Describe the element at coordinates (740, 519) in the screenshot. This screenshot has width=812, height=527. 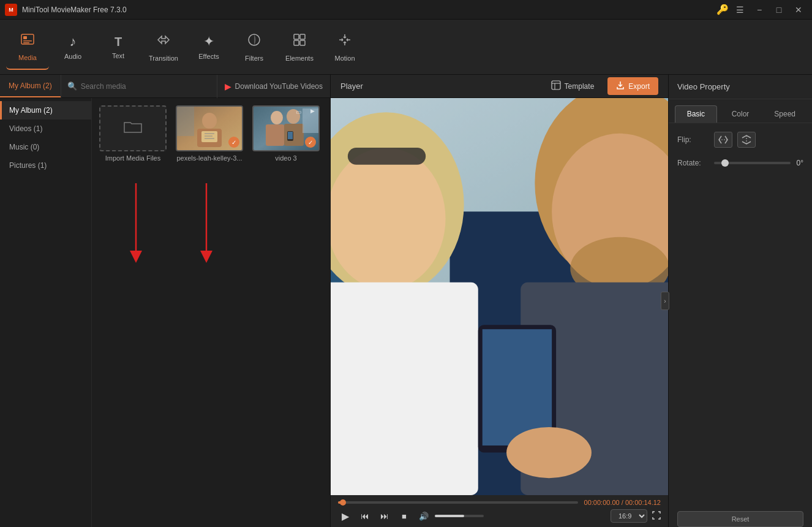
I see `reset-button: Reset` at that location.